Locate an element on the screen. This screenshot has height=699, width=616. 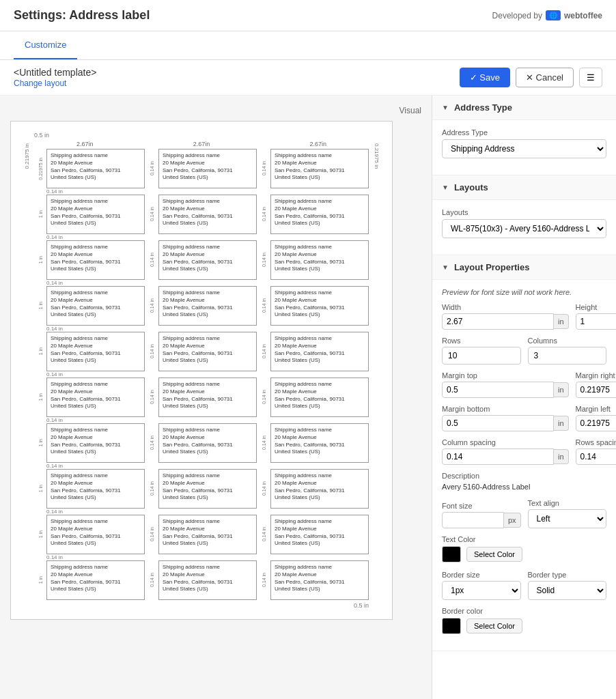
margin-top-input is located at coordinates (498, 390).